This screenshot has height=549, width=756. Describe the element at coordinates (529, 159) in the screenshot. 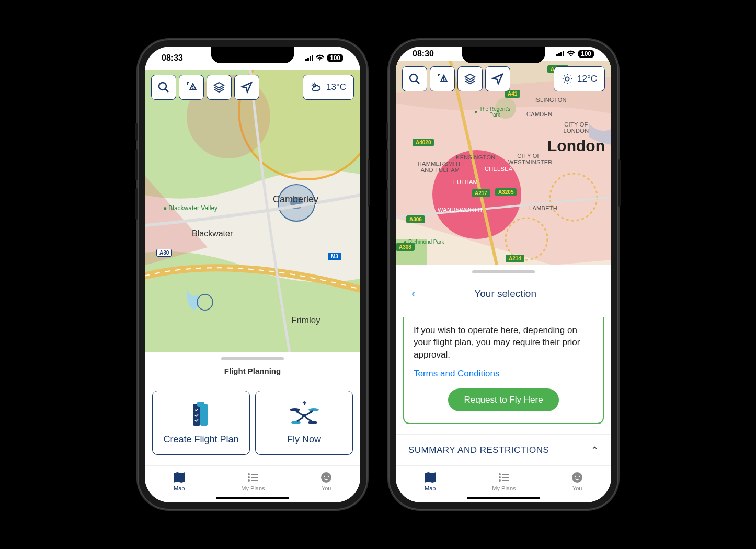

I see `district-label: CITY OF WESTMINSTER` at that location.